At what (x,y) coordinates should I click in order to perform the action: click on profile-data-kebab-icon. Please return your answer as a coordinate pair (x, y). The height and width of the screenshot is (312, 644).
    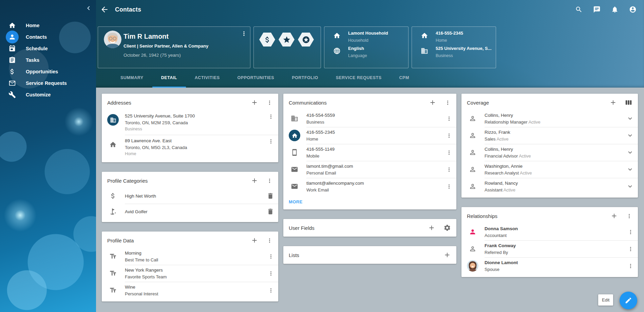
    Looking at the image, I should click on (269, 240).